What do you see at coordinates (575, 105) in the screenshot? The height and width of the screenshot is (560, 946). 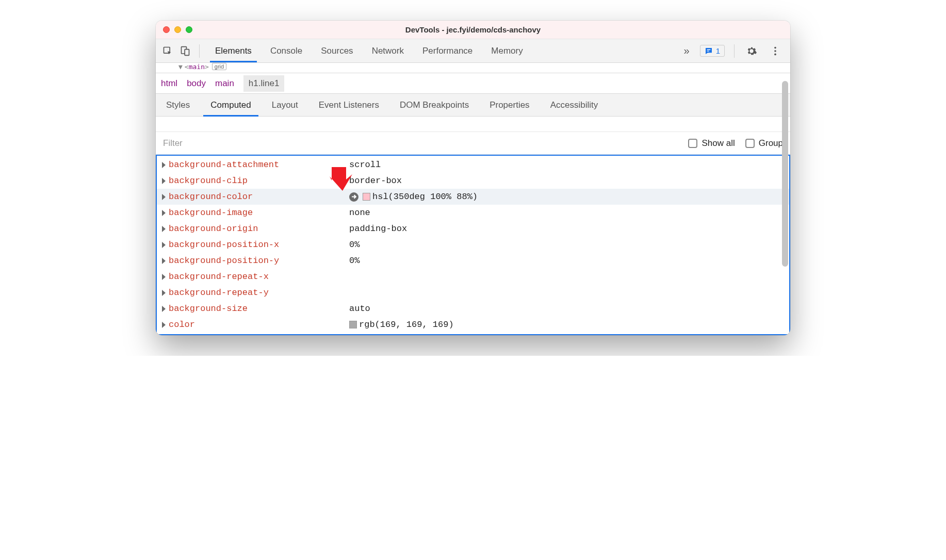 I see `subtab-accessibility: Accessibility` at bounding box center [575, 105].